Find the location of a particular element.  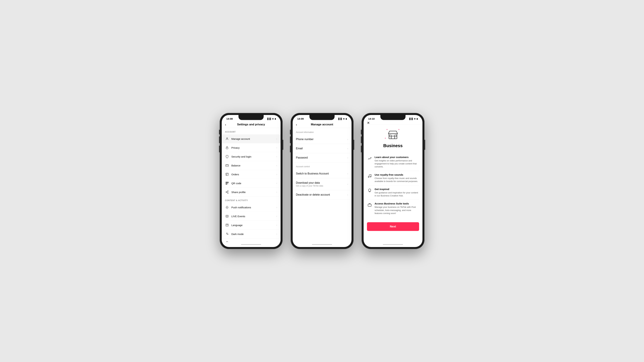

share-profile-chevron: › is located at coordinates (277, 192).